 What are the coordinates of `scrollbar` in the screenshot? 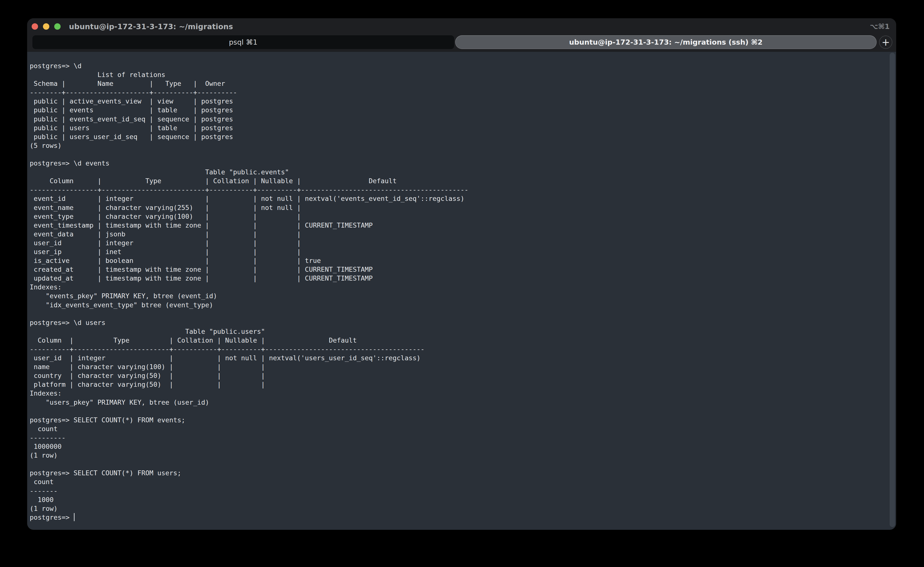 It's located at (892, 290).